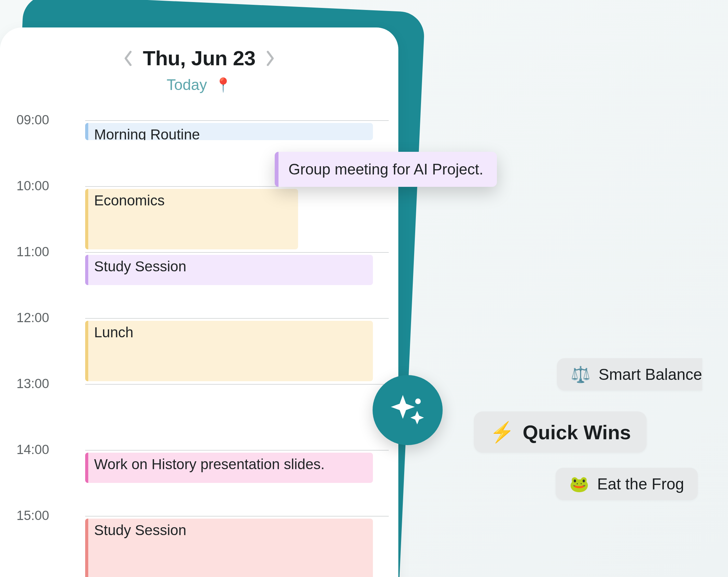  I want to click on event-morning-routine: Morning Routine, so click(229, 132).